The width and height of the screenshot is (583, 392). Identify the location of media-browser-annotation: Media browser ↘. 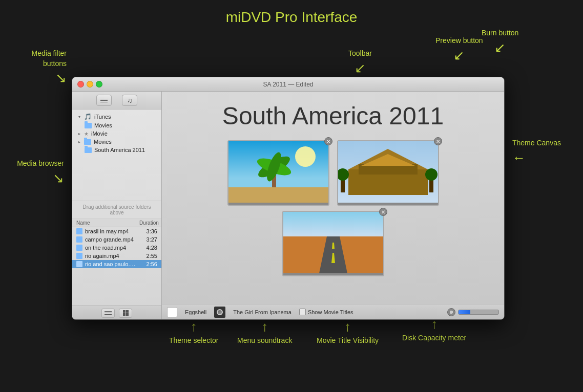
(36, 173).